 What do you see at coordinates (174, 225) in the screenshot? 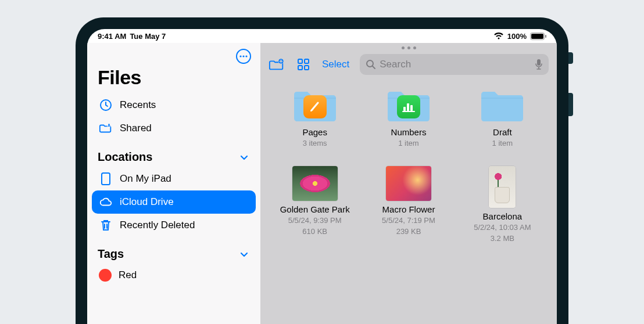
I see `sidebar-item-recently-deleted: Recently Deleted` at bounding box center [174, 225].